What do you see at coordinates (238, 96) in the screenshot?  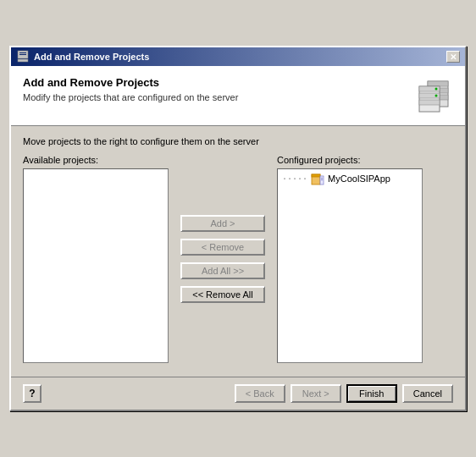 I see `dialog-header: Add and Remove Projects Modify the proje…` at bounding box center [238, 96].